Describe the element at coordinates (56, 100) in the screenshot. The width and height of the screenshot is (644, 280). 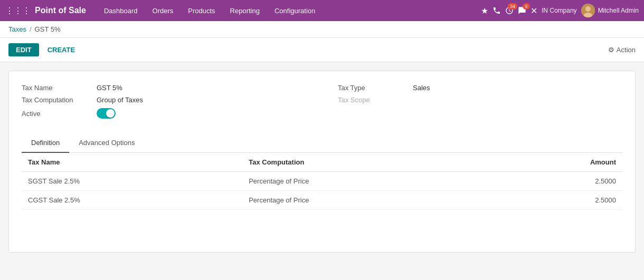
I see `tax-computation-label: Tax Computation` at that location.